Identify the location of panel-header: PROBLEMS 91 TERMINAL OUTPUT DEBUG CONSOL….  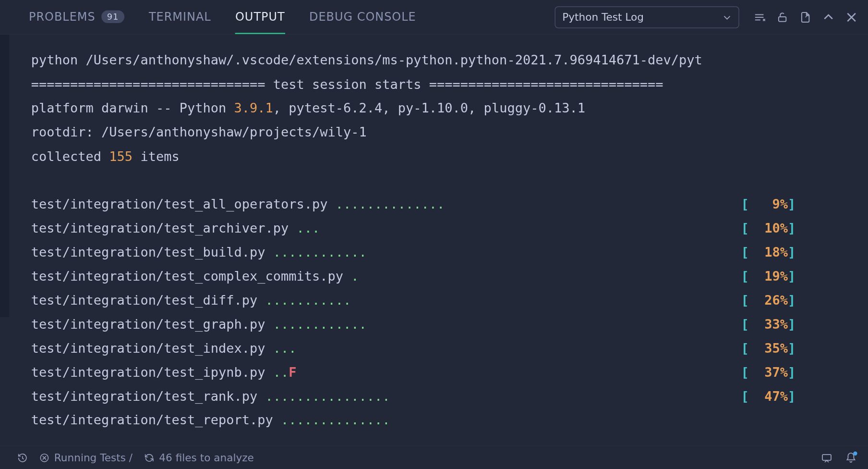
(434, 17).